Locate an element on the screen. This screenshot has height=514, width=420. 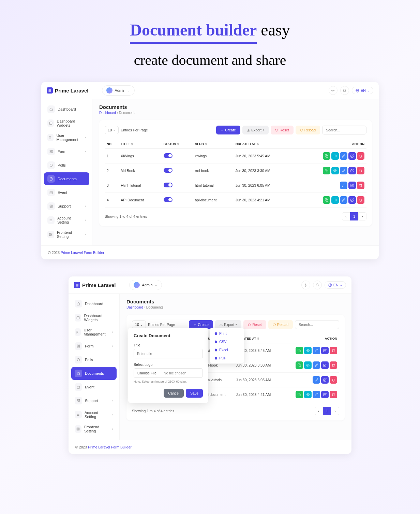
cancel-button: Cancel is located at coordinates (174, 393).